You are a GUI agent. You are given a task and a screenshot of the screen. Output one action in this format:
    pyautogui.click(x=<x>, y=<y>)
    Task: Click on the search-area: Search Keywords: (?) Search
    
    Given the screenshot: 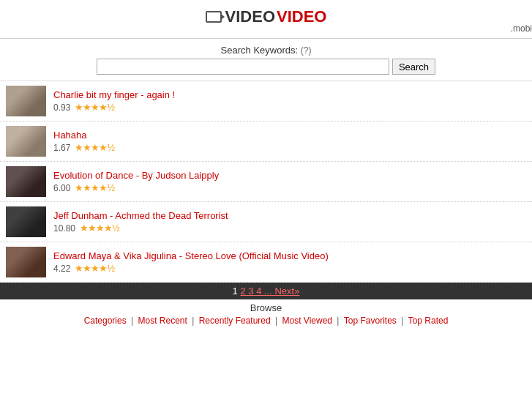 What is the action you would take?
    pyautogui.click(x=266, y=60)
    